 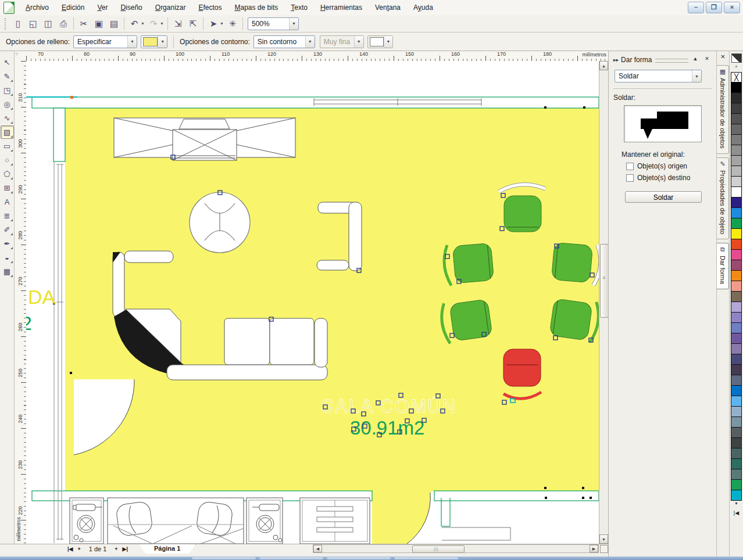 What do you see at coordinates (131, 8) in the screenshot?
I see `menu-diseño: Diseño` at bounding box center [131, 8].